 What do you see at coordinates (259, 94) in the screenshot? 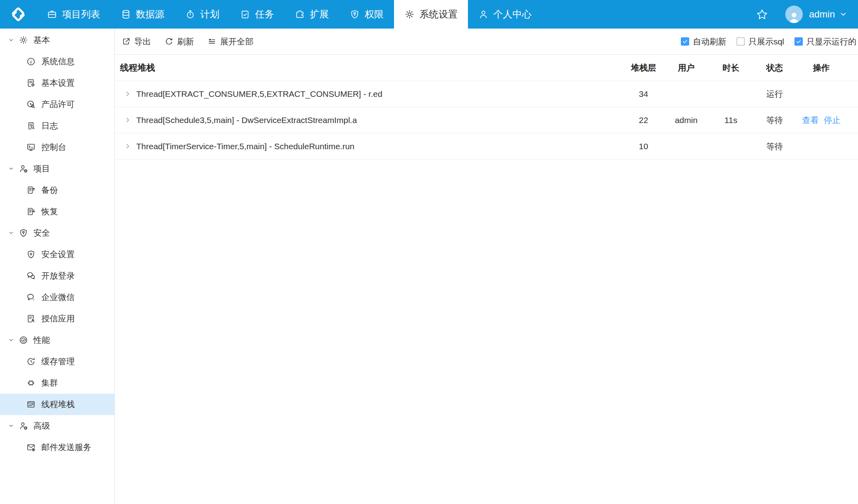
I see `thread-name: Thread[EXTRACT_CONSUMER,5,EXTRACT_CONSUM…` at bounding box center [259, 94].